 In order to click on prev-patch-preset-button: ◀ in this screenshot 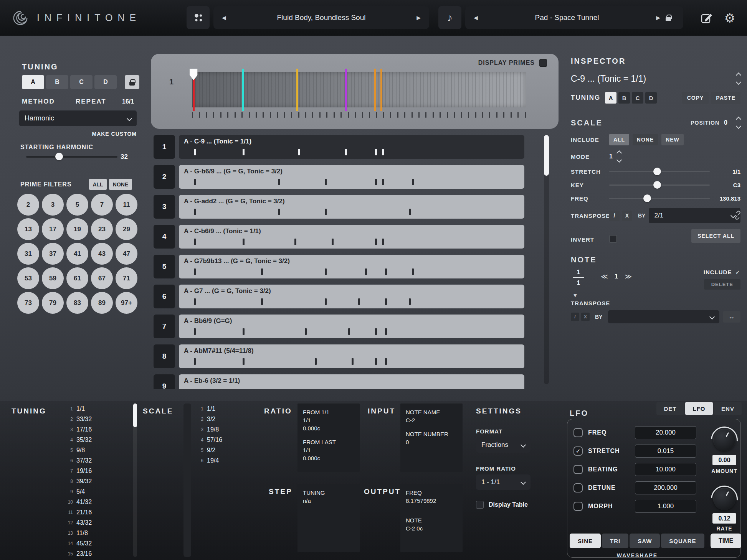, I will do `click(476, 18)`.